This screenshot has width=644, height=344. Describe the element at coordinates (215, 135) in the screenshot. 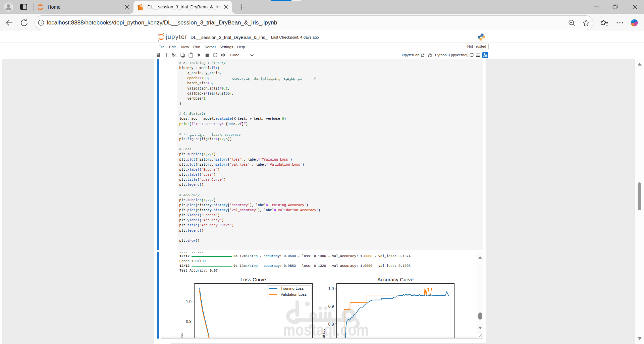

I see `svg-text: loss` at that location.